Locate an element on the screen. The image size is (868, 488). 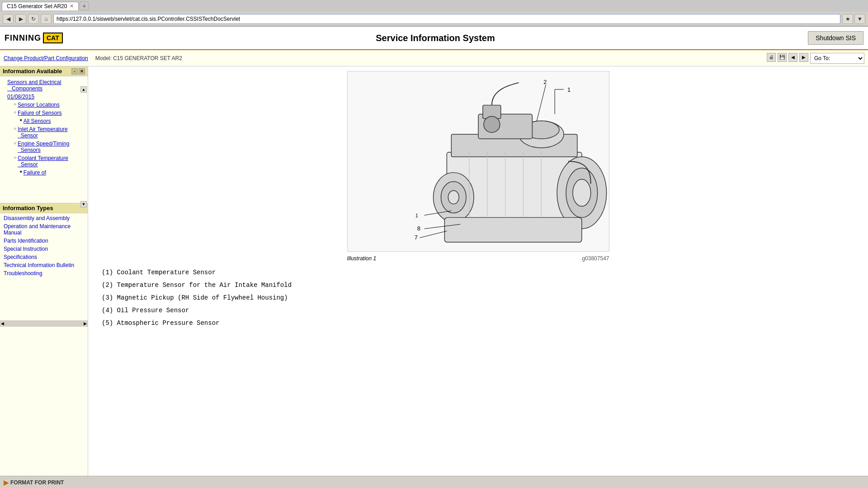
forward-button: ▶ is located at coordinates (21, 19).